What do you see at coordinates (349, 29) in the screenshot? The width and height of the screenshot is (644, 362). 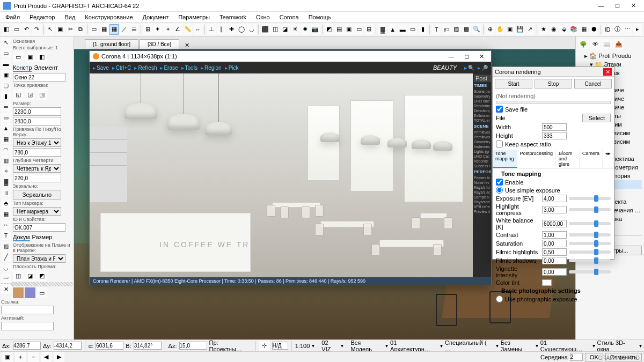 I see `tb-detail-icon: ▣` at bounding box center [349, 29].